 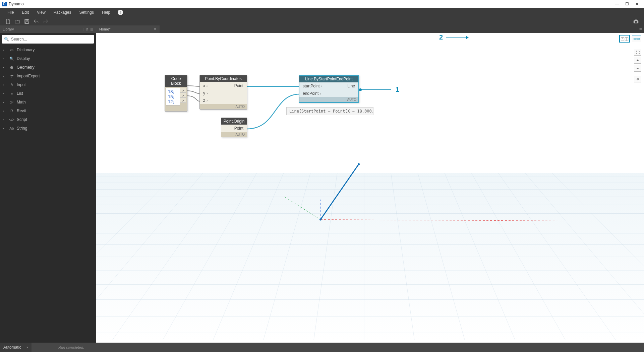 What do you see at coordinates (637, 39) in the screenshot?
I see `graph-view-toggle: ▭▭` at bounding box center [637, 39].